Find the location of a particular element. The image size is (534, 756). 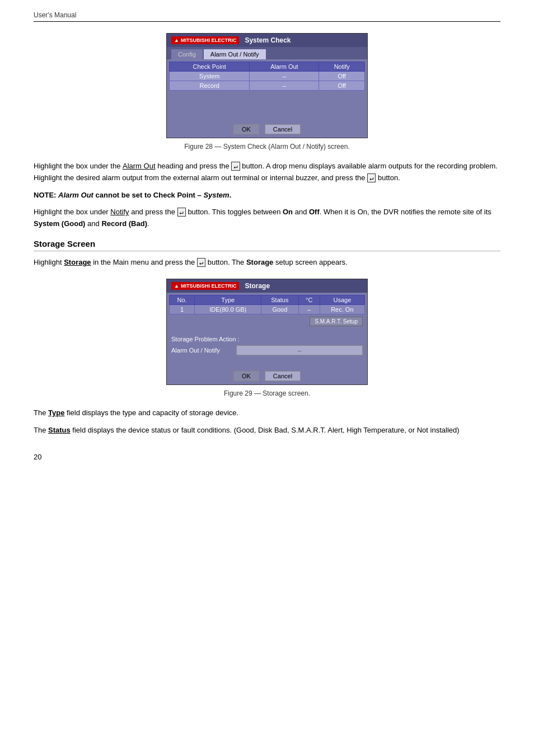

cancel-button: Cancel is located at coordinates (283, 129).